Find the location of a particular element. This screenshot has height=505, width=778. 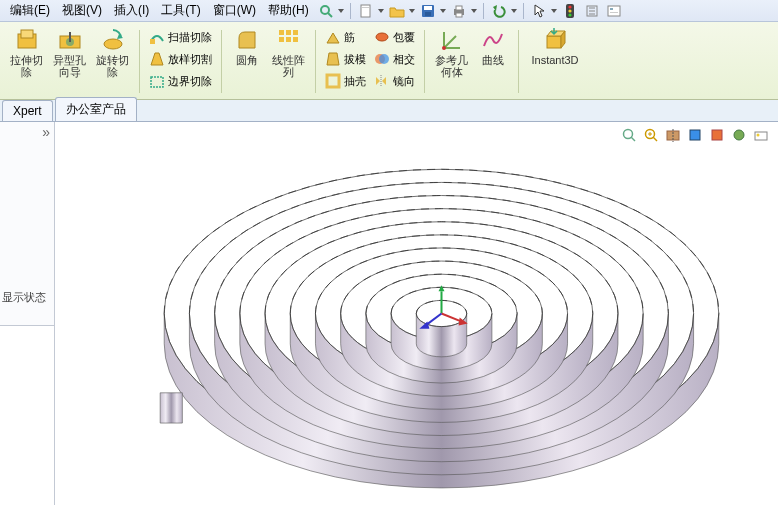

menu-help: 帮助(H) is located at coordinates (288, 10).